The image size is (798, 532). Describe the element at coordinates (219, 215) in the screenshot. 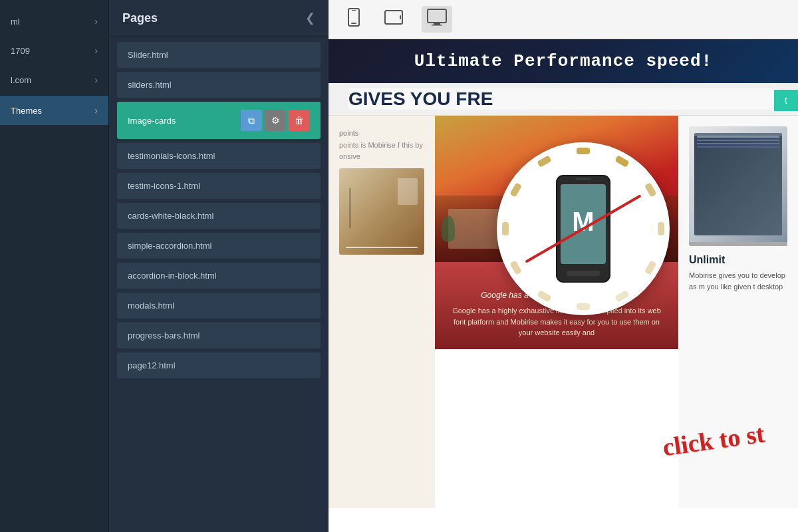

I see `page-item-cards-white-black: cards-white-black.html` at that location.